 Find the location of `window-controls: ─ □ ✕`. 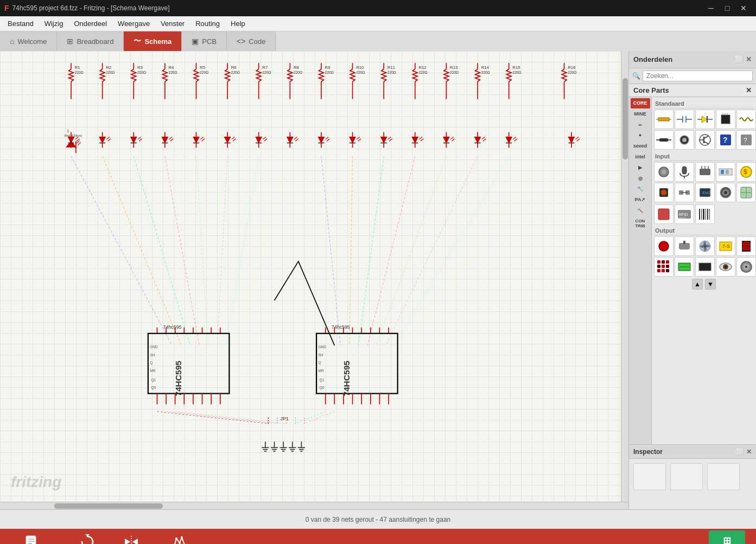

window-controls: ─ □ ✕ is located at coordinates (727, 8).